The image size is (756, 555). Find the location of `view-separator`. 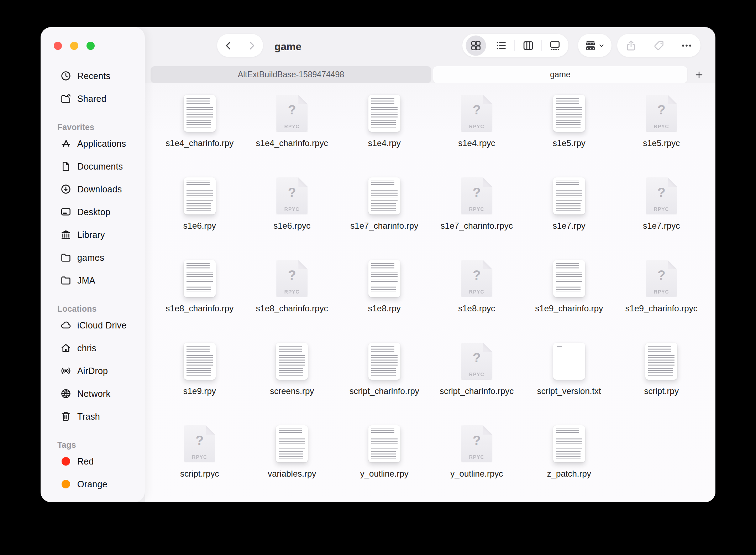

view-separator is located at coordinates (515, 46).